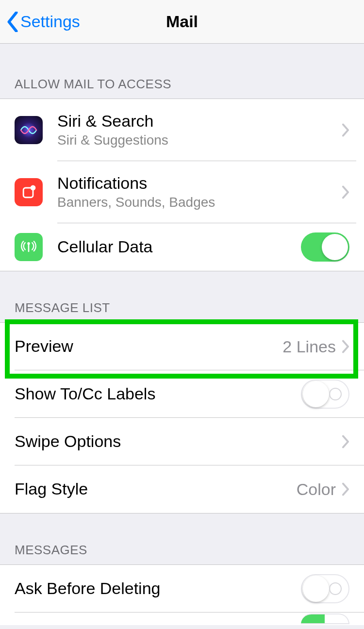 This screenshot has height=629, width=364. Describe the element at coordinates (182, 192) in the screenshot. I see `row-notifications: Notifications Banners, Sounds, Badges` at that location.